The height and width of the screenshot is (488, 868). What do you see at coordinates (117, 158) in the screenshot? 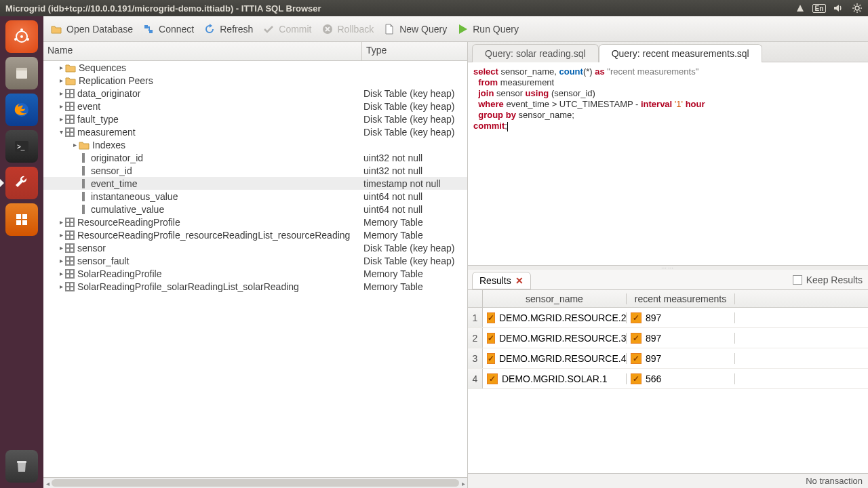
I see `tree-item-label: originator_id` at bounding box center [117, 158].